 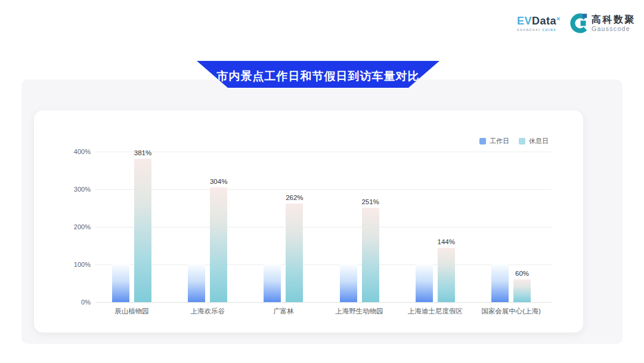 I want to click on evdata-logo: EVData× SHANGHAI CHINA, so click(x=539, y=23).